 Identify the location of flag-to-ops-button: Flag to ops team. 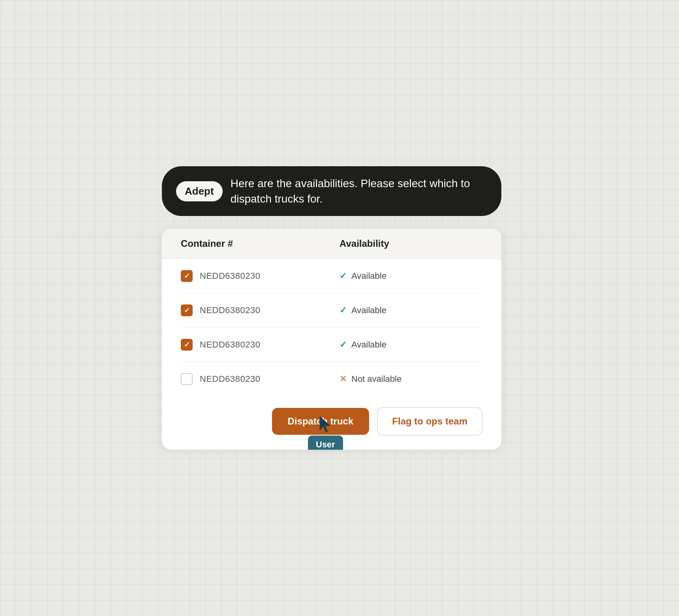
(430, 421).